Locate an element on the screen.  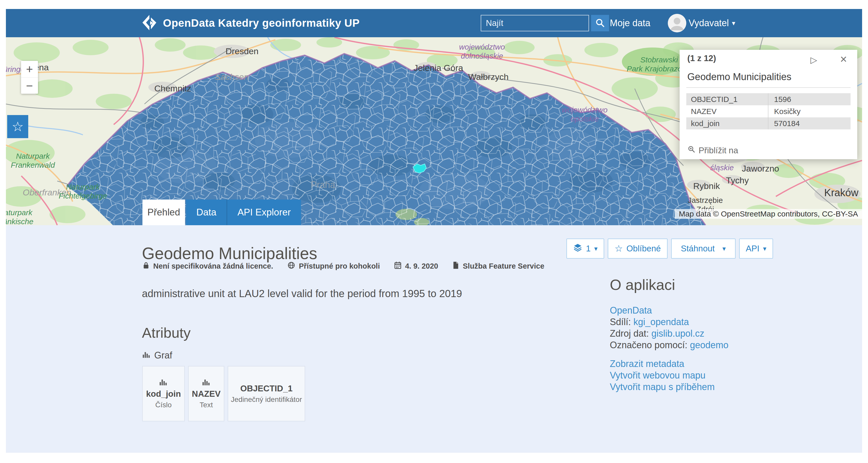
globe-icon is located at coordinates (291, 266).